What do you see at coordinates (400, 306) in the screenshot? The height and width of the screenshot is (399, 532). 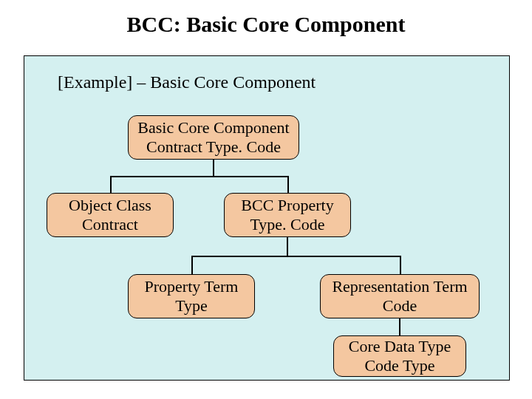 I see `node-representation-term-line2: Code` at bounding box center [400, 306].